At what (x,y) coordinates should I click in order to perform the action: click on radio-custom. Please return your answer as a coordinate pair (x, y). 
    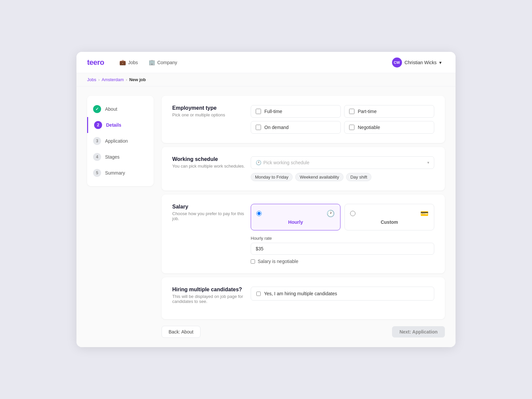
    Looking at the image, I should click on (353, 213).